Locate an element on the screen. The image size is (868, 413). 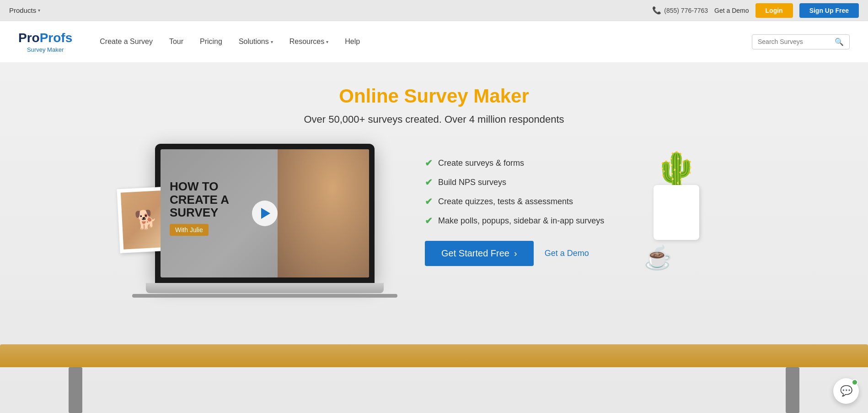
feature-item-1: ✔ Create surveys & forms is located at coordinates (519, 163).